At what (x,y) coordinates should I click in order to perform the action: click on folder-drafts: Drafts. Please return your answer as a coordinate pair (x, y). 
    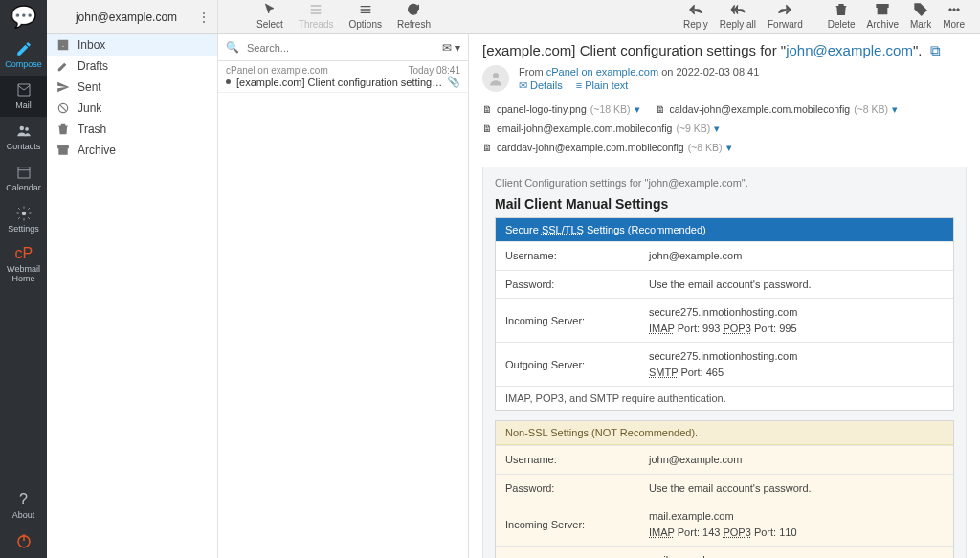
    Looking at the image, I should click on (132, 66).